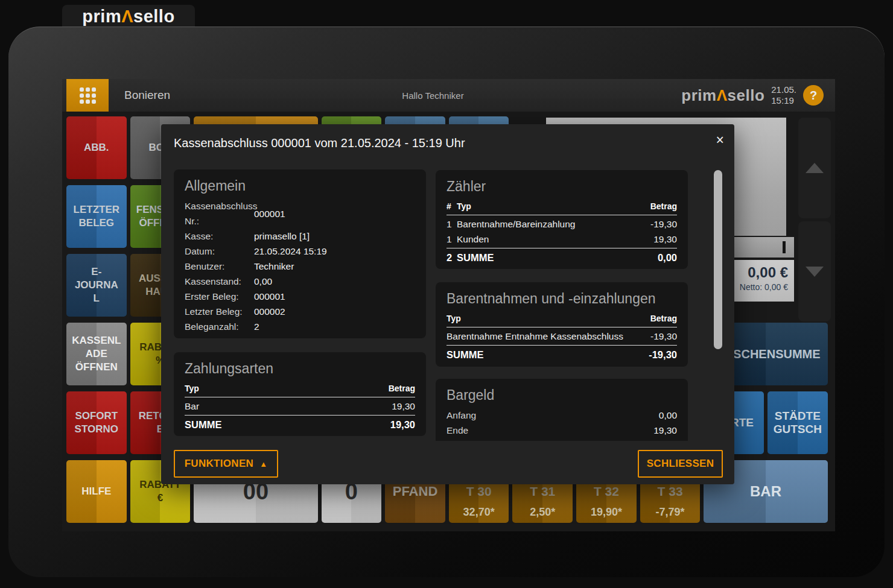 This screenshot has width=893, height=588. I want to click on button-label: KASSENL ADE ÖFFNEN, so click(97, 354).